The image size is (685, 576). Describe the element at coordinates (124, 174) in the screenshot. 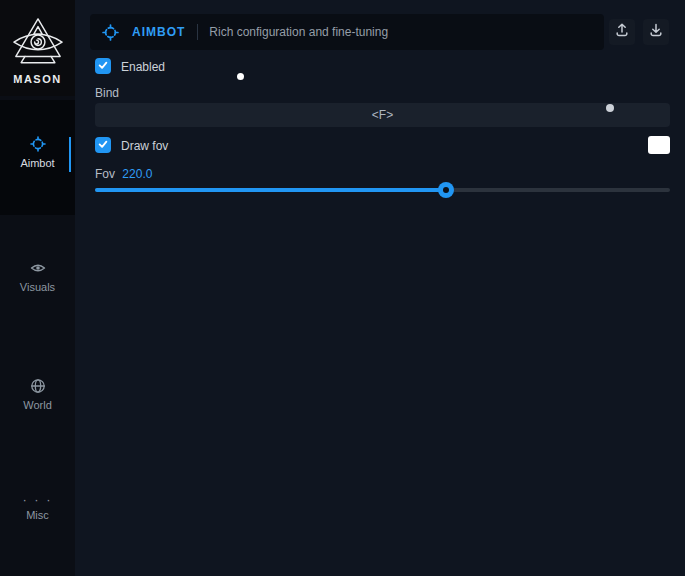

I see `fov-row: Fov 220.0` at that location.